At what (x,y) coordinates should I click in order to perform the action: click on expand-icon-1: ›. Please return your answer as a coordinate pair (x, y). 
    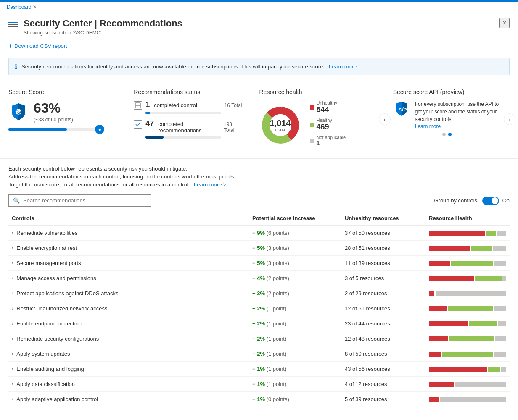
    Looking at the image, I should click on (13, 248).